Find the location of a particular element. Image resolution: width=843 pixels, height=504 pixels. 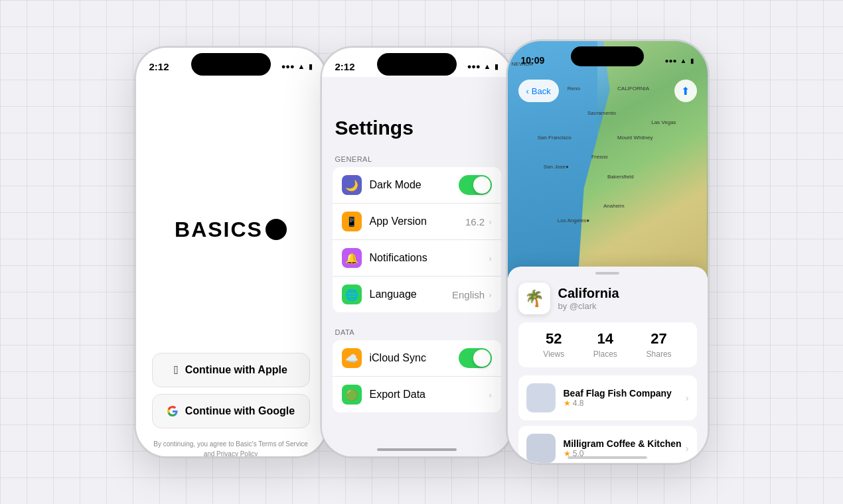

continue-apple-button:  Continue with Apple is located at coordinates (231, 370).